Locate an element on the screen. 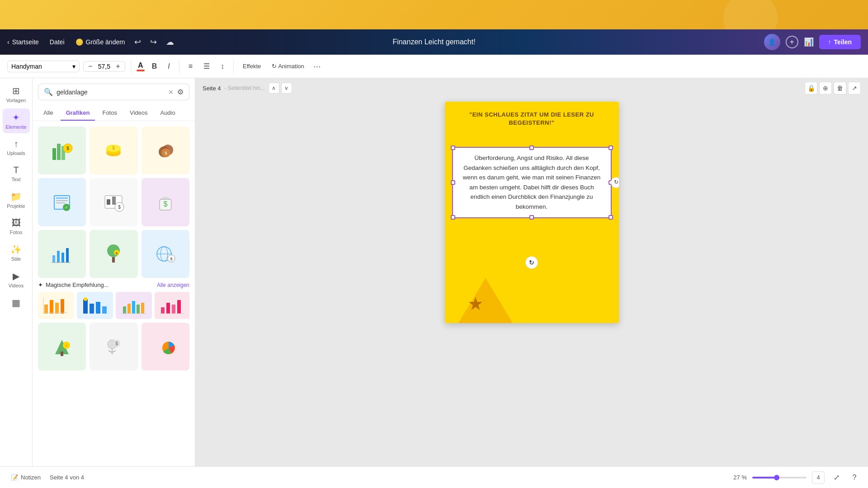  animation-button: ↻ Animation is located at coordinates (288, 66).